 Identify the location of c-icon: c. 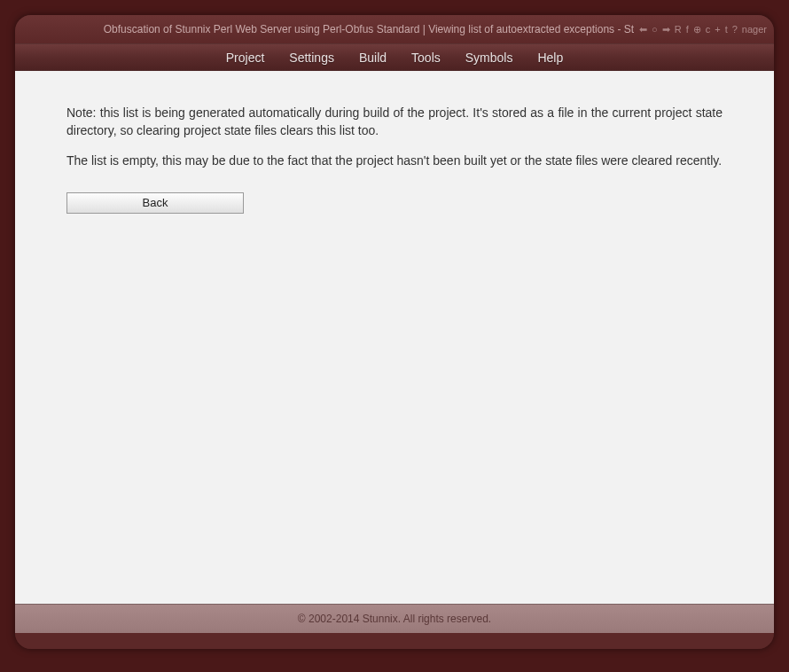
(708, 29).